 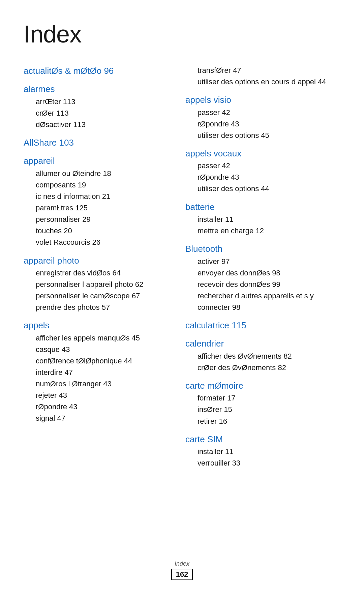 I want to click on index-section: appareil photoenregistrer des vidØos 64p…, so click(x=98, y=284).